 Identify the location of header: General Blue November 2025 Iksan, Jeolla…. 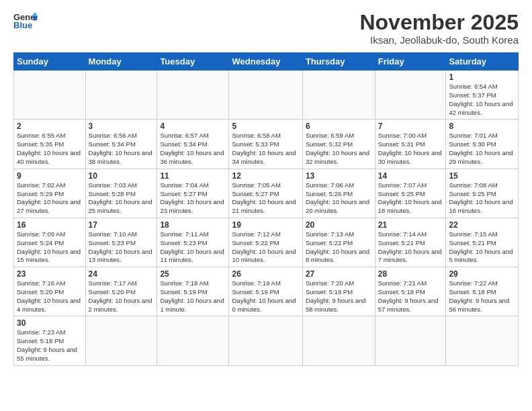
(266, 28).